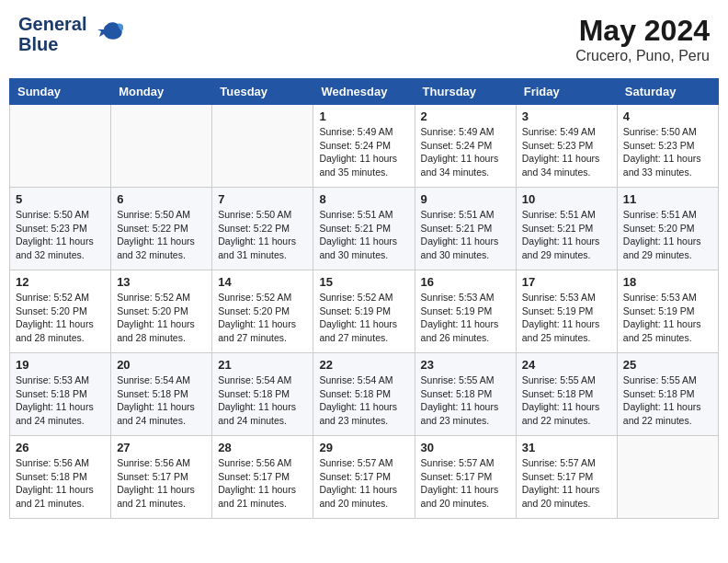 The width and height of the screenshot is (728, 563). I want to click on calendar-cell: 11Sunrise: 5:51 AM Sunset: 5:20 PM Dayli…, so click(667, 229).